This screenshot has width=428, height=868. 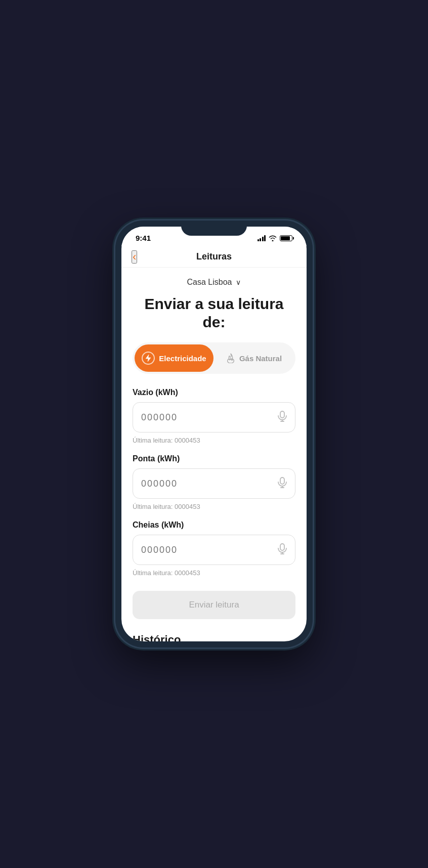 What do you see at coordinates (174, 358) in the screenshot?
I see `tab-electricidade: Electricidade` at bounding box center [174, 358].